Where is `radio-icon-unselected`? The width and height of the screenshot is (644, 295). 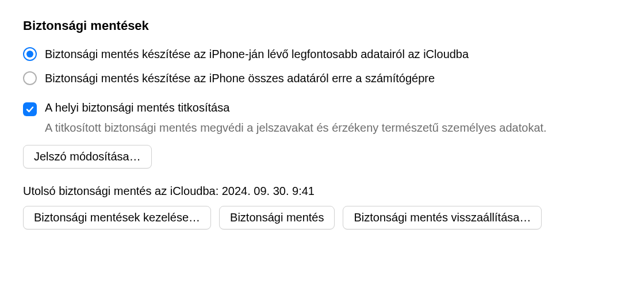
radio-icon-unselected is located at coordinates (30, 78).